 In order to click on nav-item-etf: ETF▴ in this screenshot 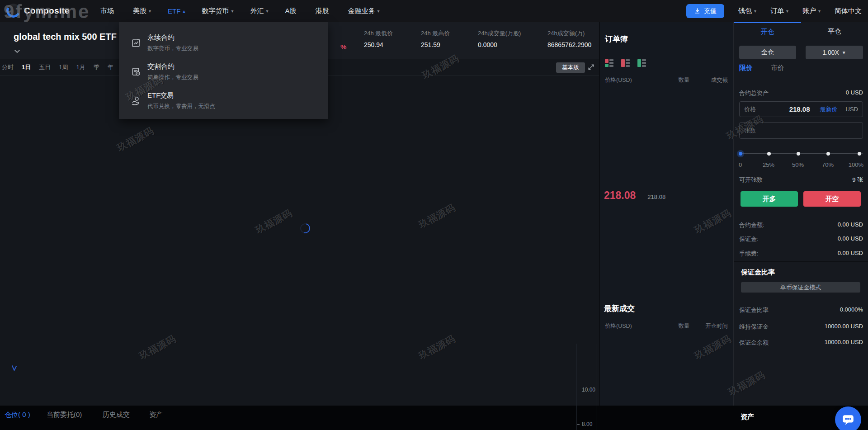, I will do `click(176, 11)`.